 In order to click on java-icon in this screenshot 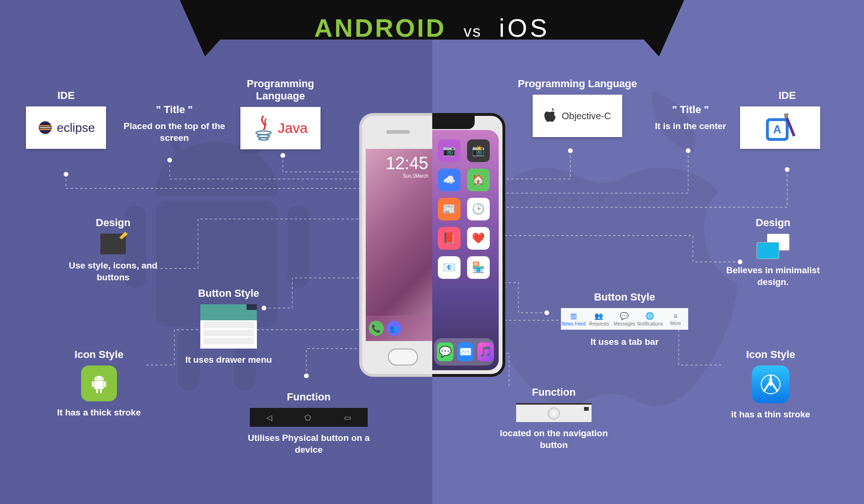, I will do `click(263, 128)`.